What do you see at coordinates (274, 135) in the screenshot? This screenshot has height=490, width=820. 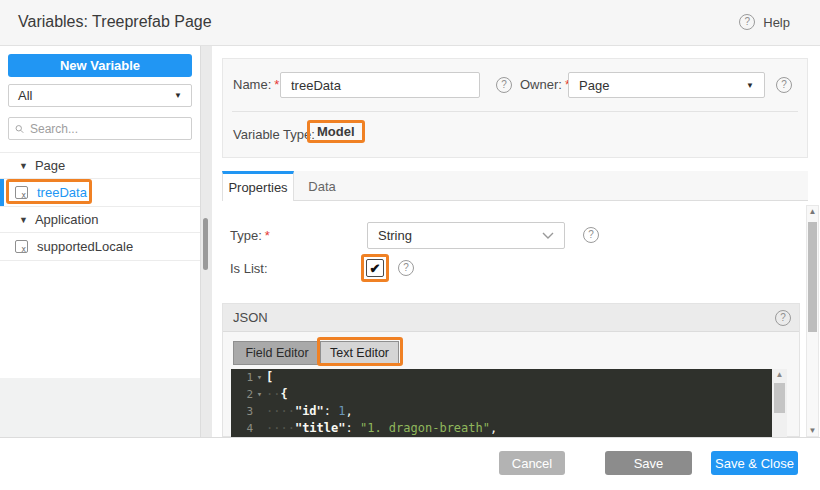 I see `variable-type-label: Variable Type:` at bounding box center [274, 135].